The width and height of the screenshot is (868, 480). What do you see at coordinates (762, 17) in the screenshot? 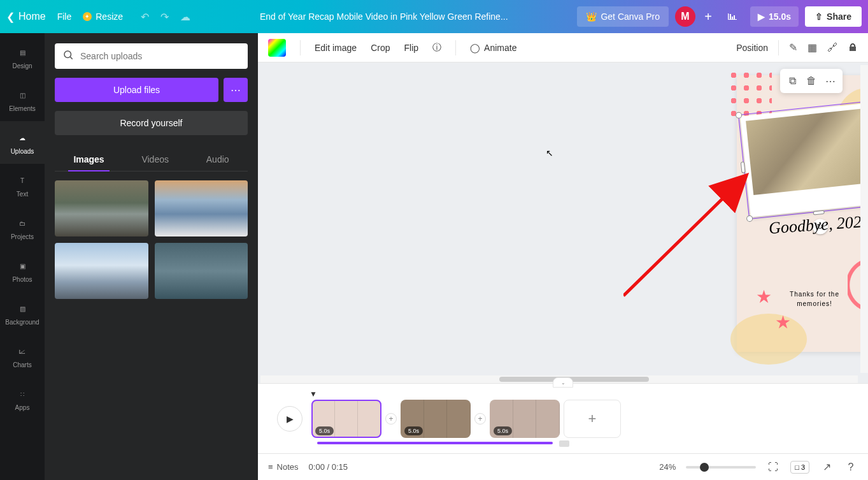
I see `play-icon: ▶` at bounding box center [762, 17].